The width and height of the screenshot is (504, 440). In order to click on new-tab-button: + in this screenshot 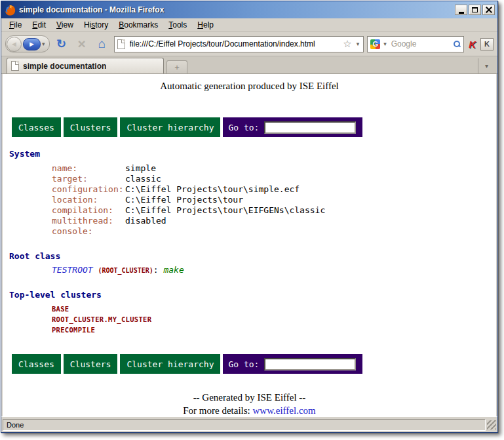, I will do `click(177, 67)`.